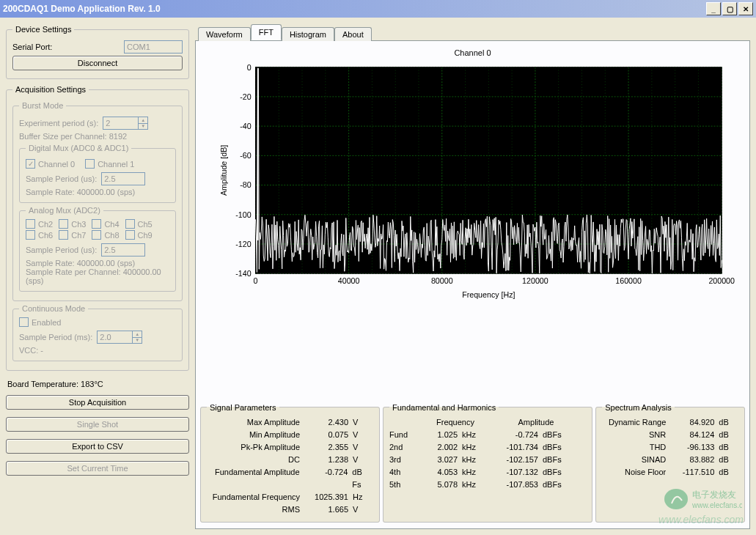 Image resolution: width=756 pixels, height=535 pixels. Describe the element at coordinates (65, 210) in the screenshot. I see `analog-mux-legend: Analog Mux (ADC2)` at that location.